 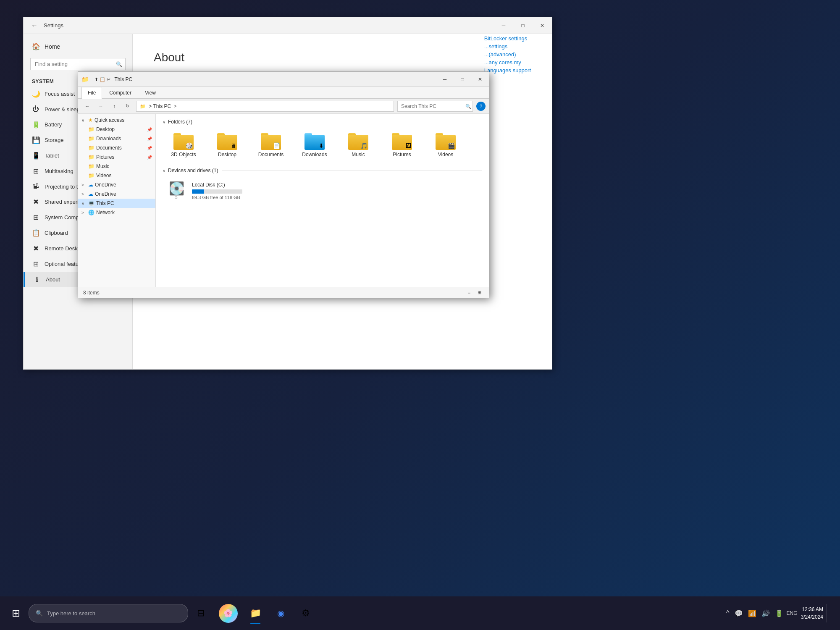 What do you see at coordinates (523, 26) in the screenshot?
I see `settings-maximize-button: □` at bounding box center [523, 26].